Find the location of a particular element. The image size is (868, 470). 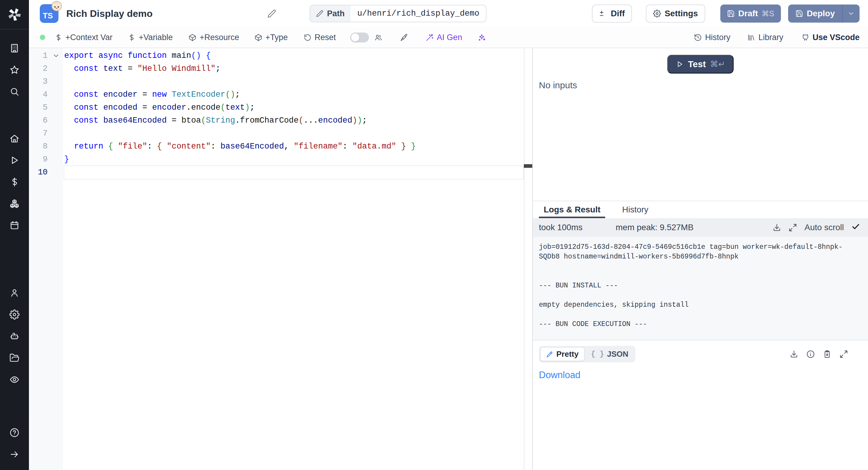

download-logs-icon is located at coordinates (777, 228).